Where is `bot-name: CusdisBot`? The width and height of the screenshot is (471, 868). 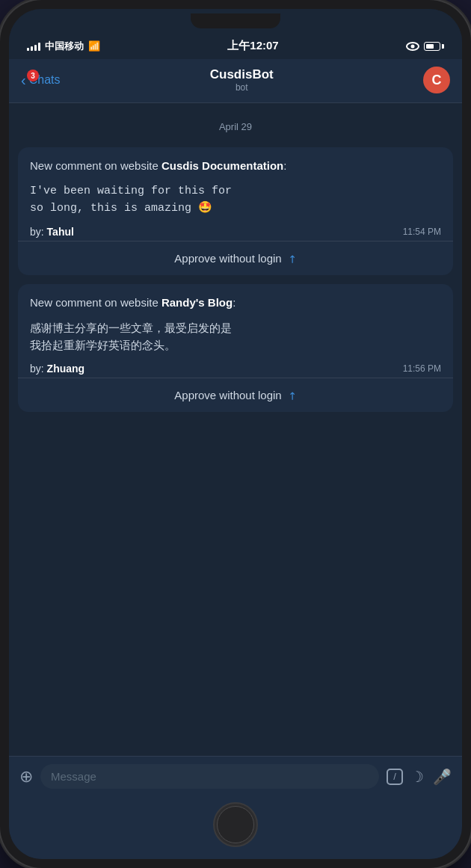
bot-name: CusdisBot is located at coordinates (242, 75).